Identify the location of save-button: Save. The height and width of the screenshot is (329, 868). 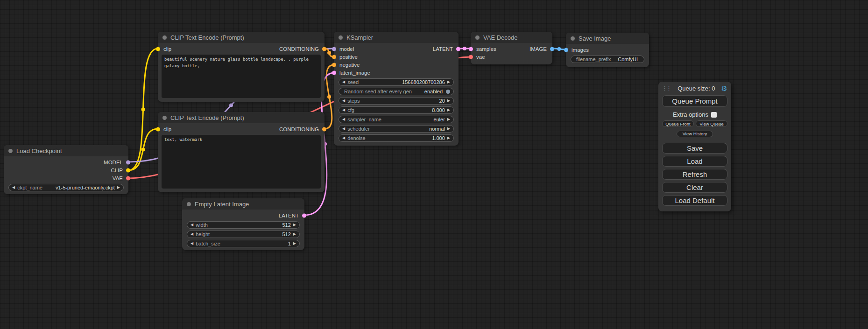
(695, 148).